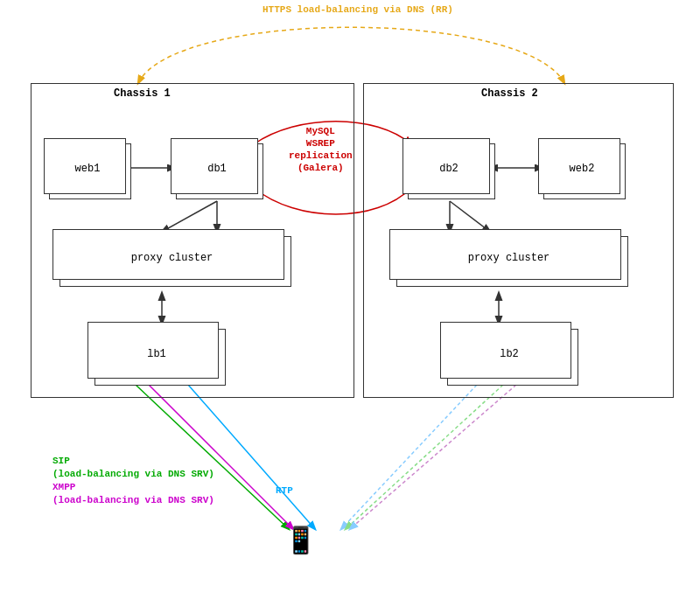  I want to click on lb2-stack: lb2, so click(510, 355).